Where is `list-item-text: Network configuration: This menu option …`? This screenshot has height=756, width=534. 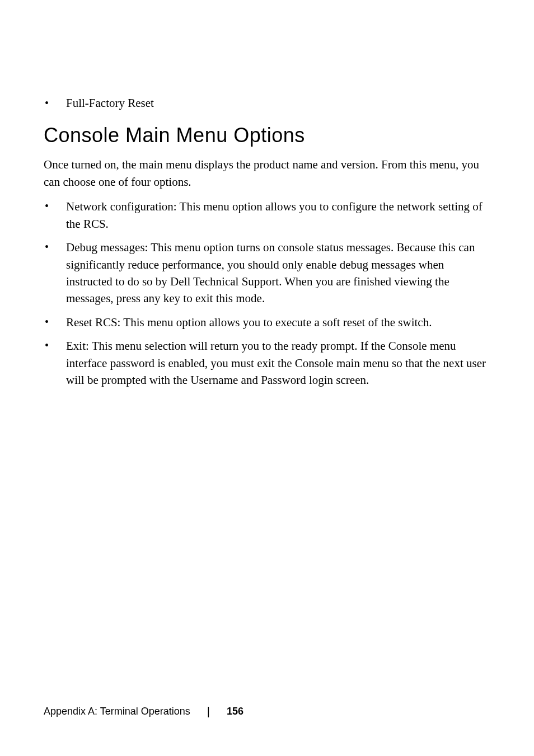
list-item-text: Network configuration: This menu option … is located at coordinates (278, 215).